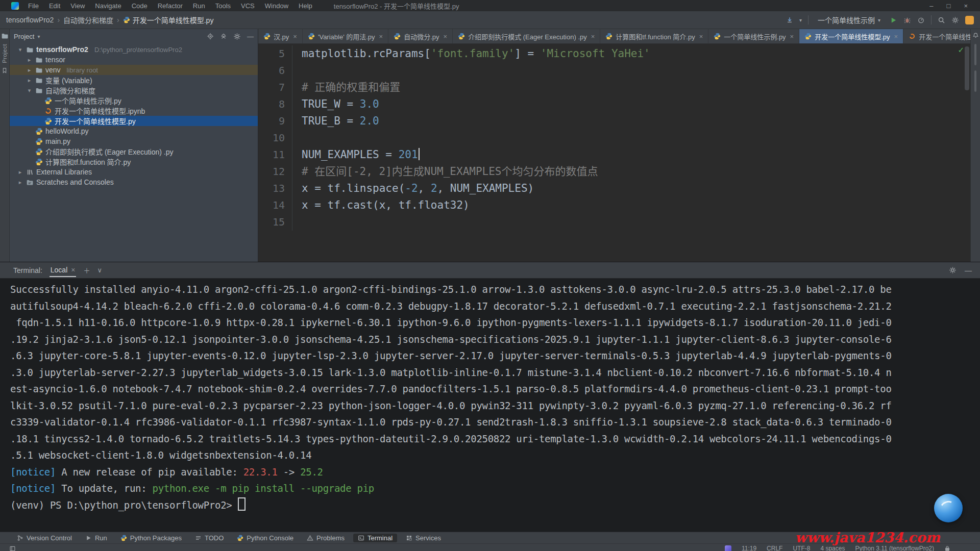 Image resolution: width=980 pixels, height=551 pixels. Describe the element at coordinates (849, 20) in the screenshot. I see `run-configuration-selector: 一个简单线性示例 ▾` at that location.